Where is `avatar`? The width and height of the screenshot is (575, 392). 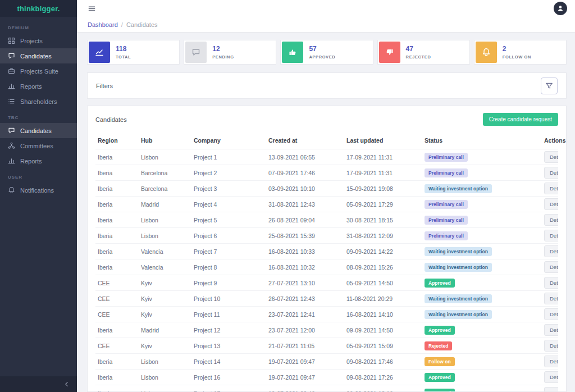
avatar is located at coordinates (560, 8).